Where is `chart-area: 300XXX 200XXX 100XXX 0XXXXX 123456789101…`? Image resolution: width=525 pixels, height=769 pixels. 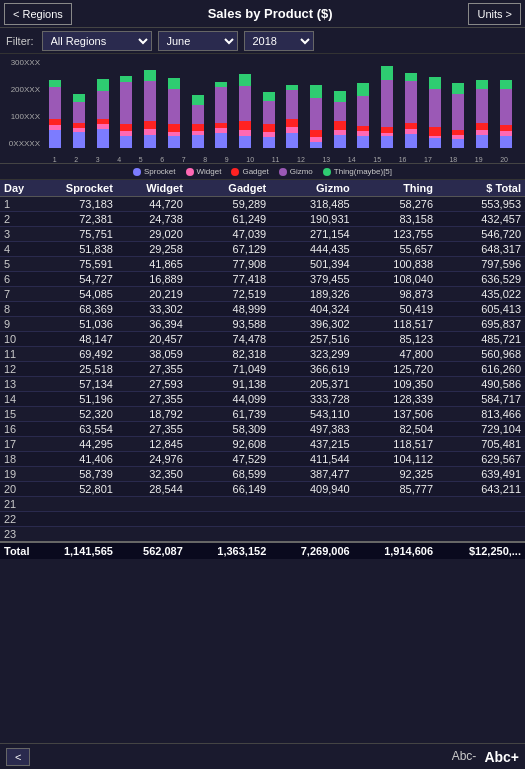
chart-area: 300XXX 200XXX 100XXX 0XXXXX 123456789101… is located at coordinates (262, 109).